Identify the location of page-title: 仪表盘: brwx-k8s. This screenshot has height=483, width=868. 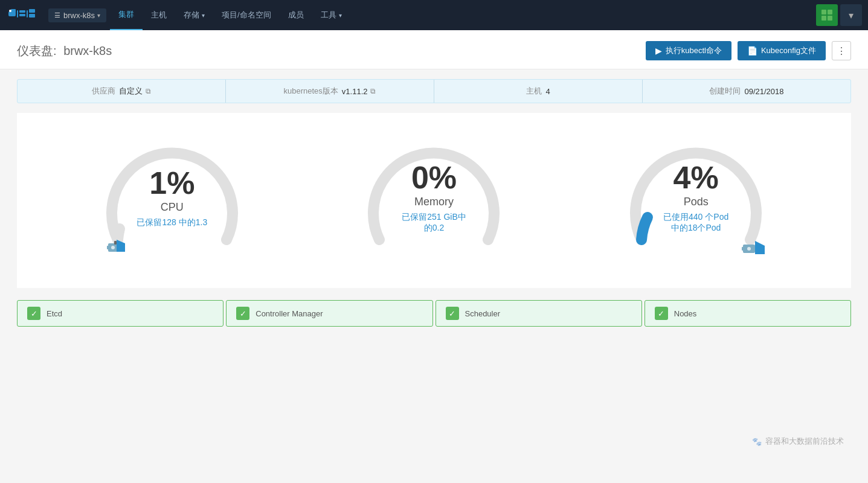
(64, 51).